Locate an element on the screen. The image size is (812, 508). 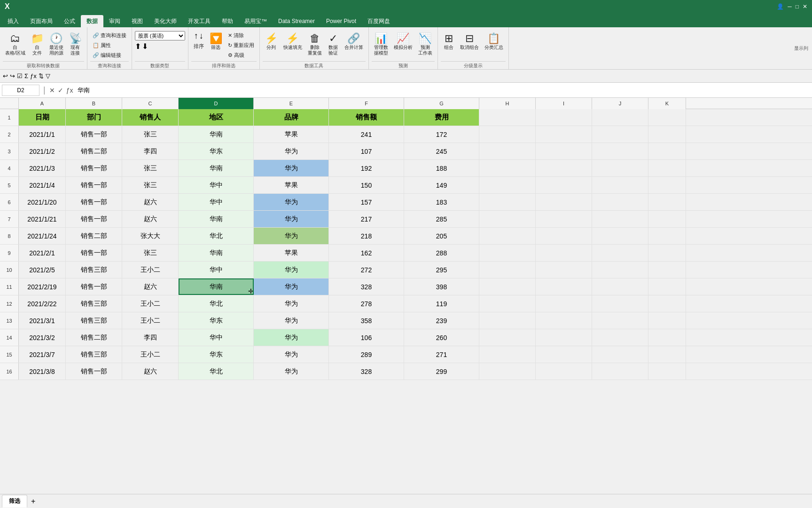
cell-d8: 华北 is located at coordinates (216, 236).